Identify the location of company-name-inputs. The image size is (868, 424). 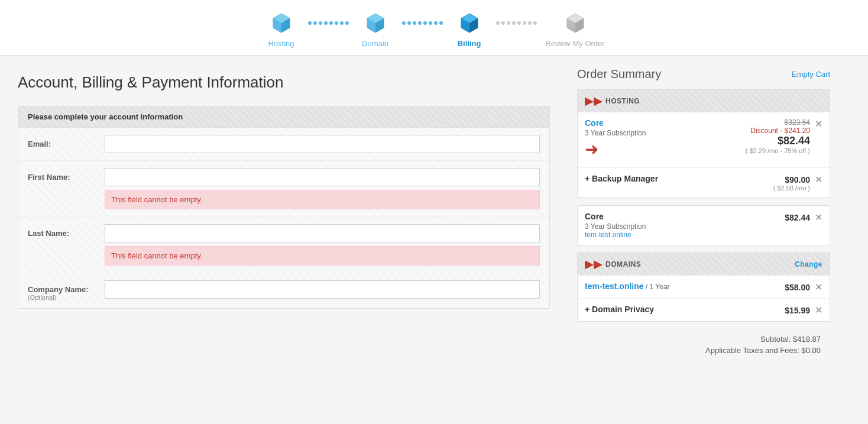
(322, 290).